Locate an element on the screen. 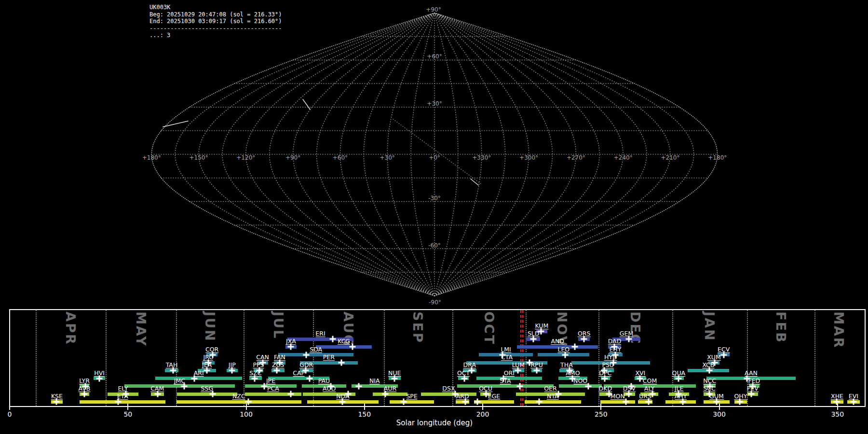 This screenshot has height=434, width=868. shower-bar-NOO is located at coordinates (581, 386).